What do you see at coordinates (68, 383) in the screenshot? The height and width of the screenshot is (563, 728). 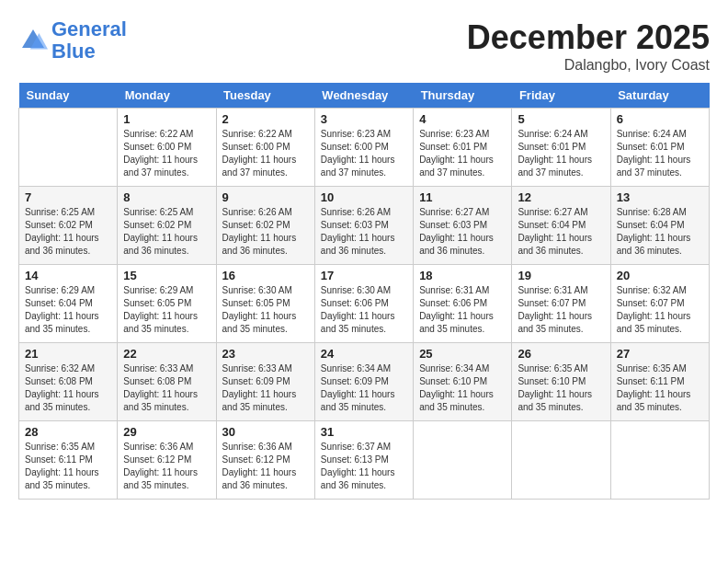 I see `day-cell: 21Sunrise: 6:32 AMSunset: 6:08 PMDayligh…` at bounding box center [68, 383].